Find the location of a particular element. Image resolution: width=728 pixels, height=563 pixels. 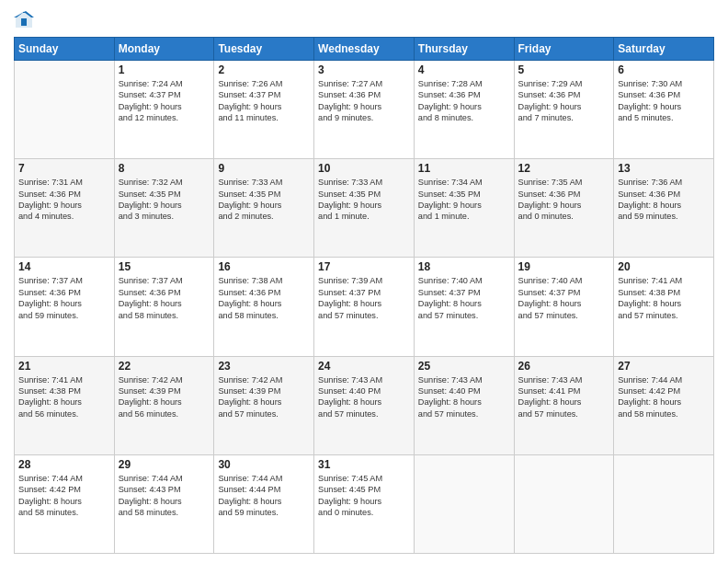

cell-info-line: Sunrise: 7:26 AM is located at coordinates (264, 84).